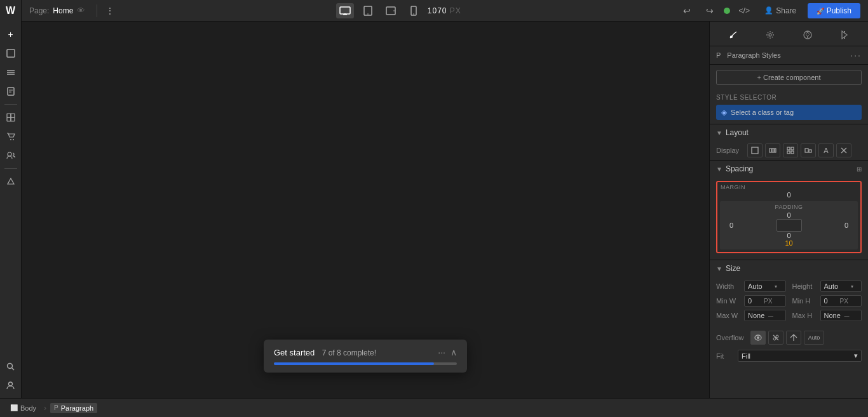 This screenshot has height=417, width=868. Describe the element at coordinates (856, 55) in the screenshot. I see `panel-more-button: ···` at that location.